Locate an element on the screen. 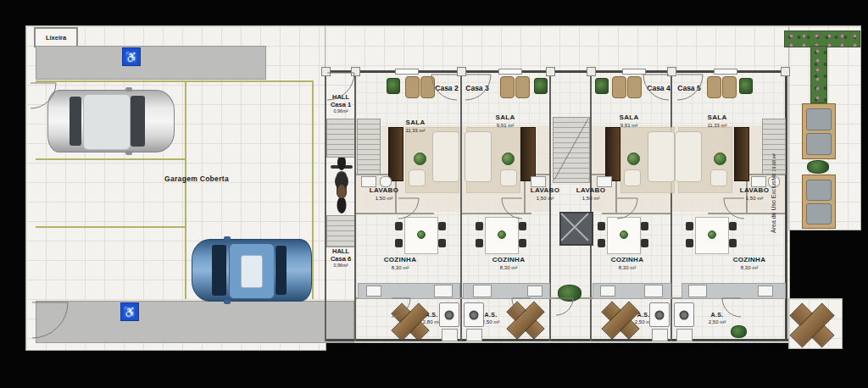  casa5-sala-label: SALA 11,33 m² is located at coordinates (717, 121).